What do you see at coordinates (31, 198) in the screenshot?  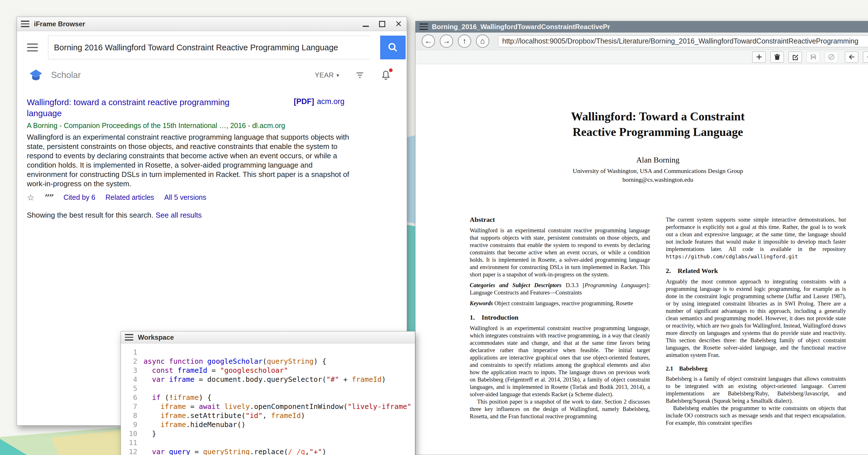 I see `save-star-icon: ☆` at bounding box center [31, 198].